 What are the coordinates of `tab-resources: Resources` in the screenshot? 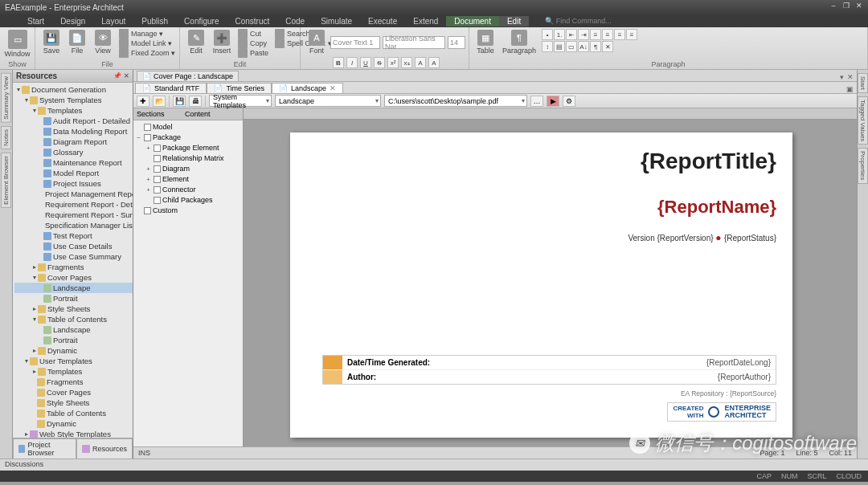 It's located at (104, 448).